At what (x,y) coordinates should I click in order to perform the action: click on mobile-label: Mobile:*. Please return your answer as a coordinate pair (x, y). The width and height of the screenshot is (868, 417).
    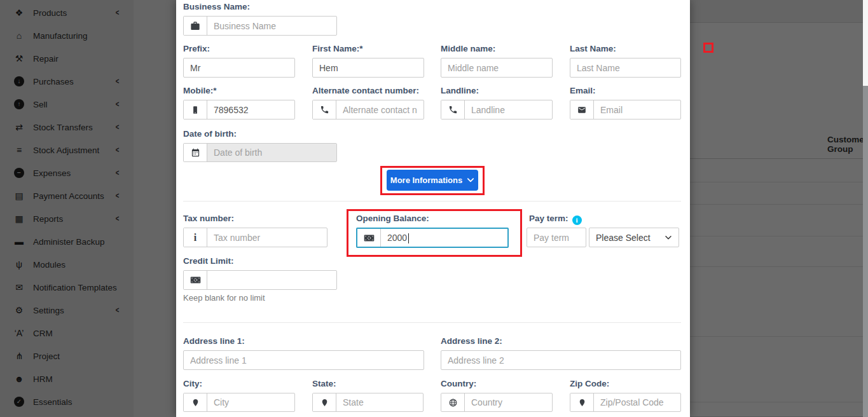
    Looking at the image, I should click on (200, 90).